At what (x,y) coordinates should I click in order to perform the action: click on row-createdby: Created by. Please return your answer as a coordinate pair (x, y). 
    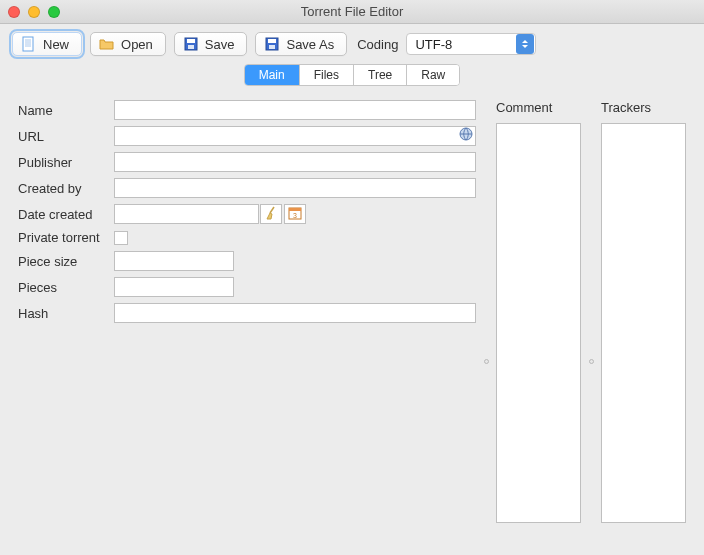
    Looking at the image, I should click on (247, 188).